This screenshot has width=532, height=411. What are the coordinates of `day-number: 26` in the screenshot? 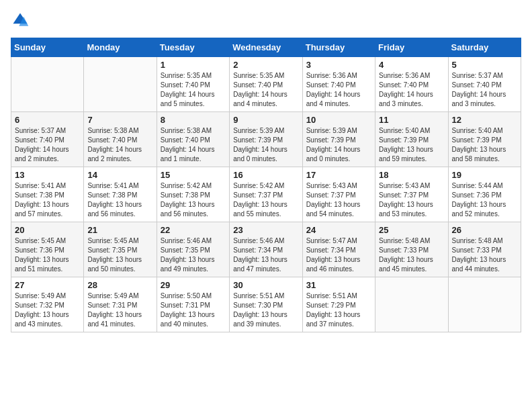 It's located at (485, 230).